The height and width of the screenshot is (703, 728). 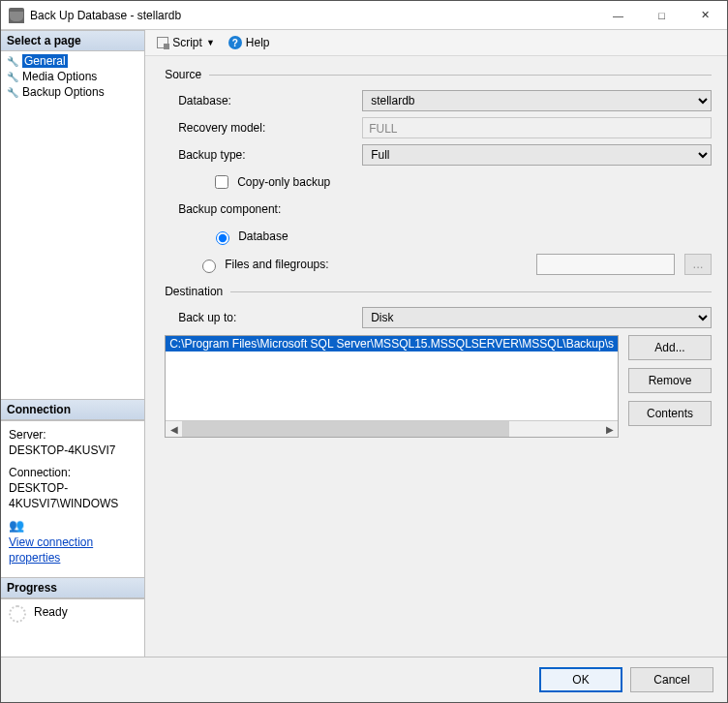 I want to click on server-label: Server:, so click(x=73, y=435).